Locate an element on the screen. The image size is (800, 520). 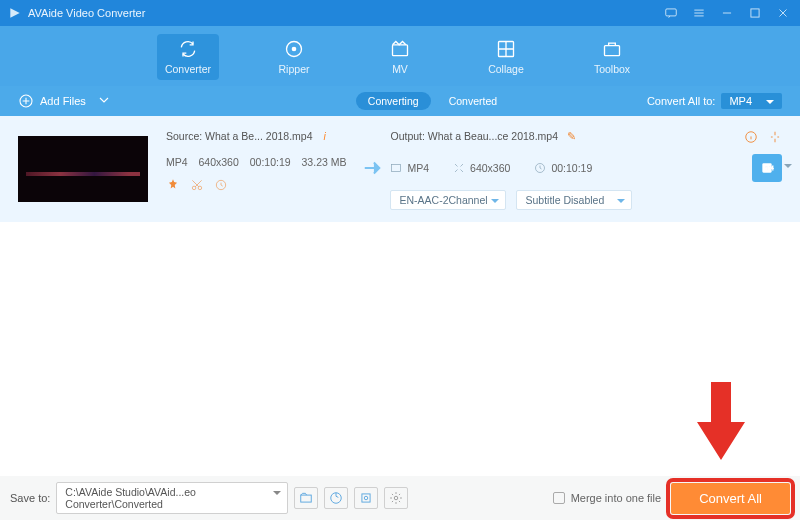
nav-ripper-label: Ripper is located at coordinates (294, 69).